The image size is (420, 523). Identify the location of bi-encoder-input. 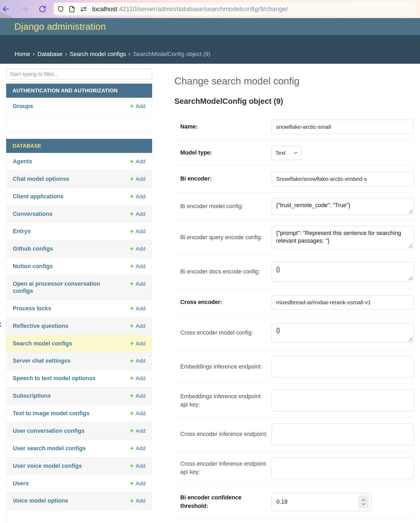
(343, 179).